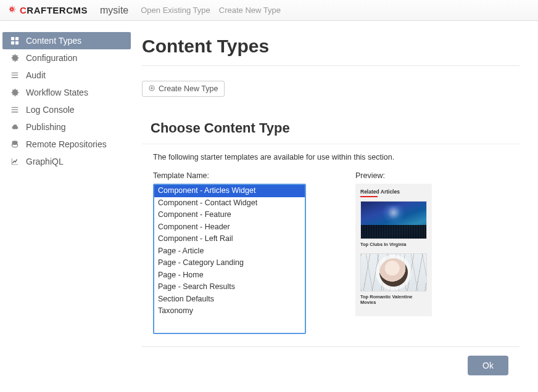  I want to click on sidebar-item-publishing: Publishing, so click(67, 127).